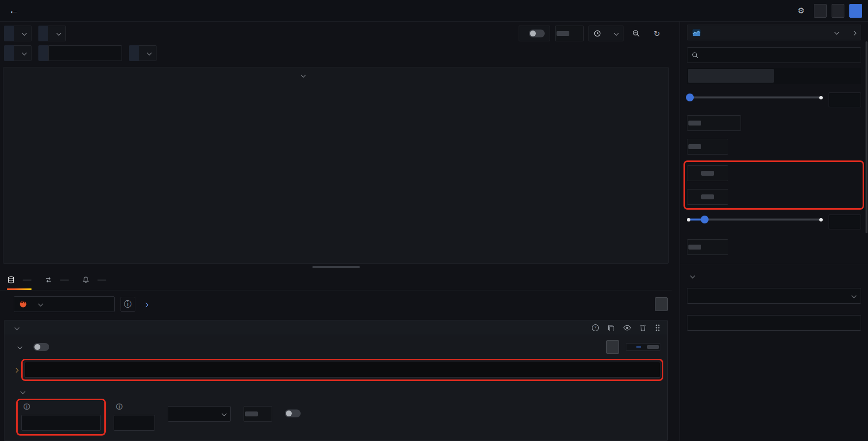 Image resolution: width=868 pixels, height=441 pixels. Describe the element at coordinates (636, 33) in the screenshot. I see `zoom-out-button` at that location.